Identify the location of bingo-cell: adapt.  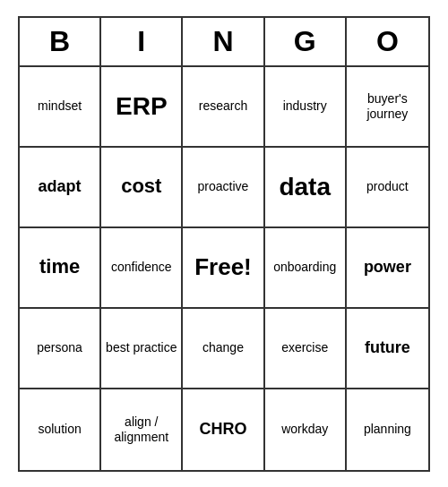
(61, 188).